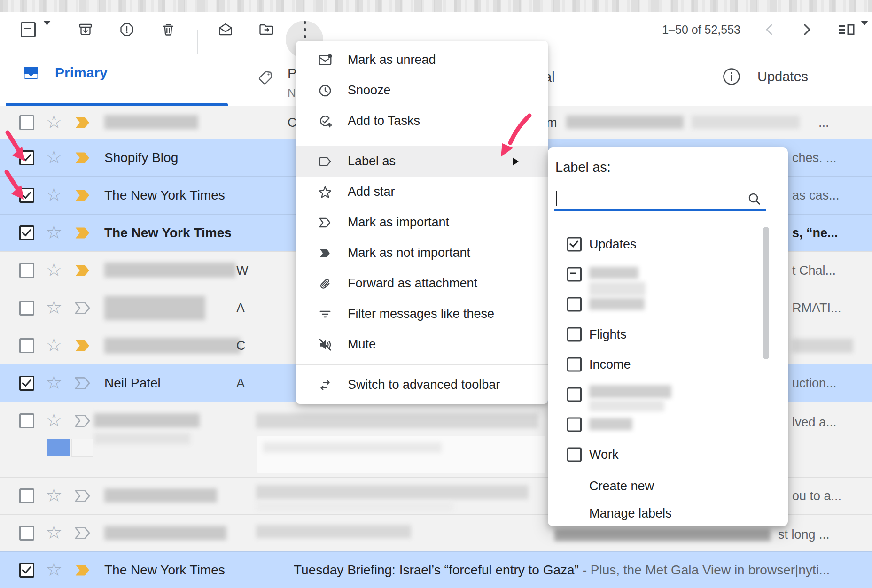 This screenshot has width=872, height=588. What do you see at coordinates (574, 244) in the screenshot?
I see `checkbox-checked-icon` at bounding box center [574, 244].